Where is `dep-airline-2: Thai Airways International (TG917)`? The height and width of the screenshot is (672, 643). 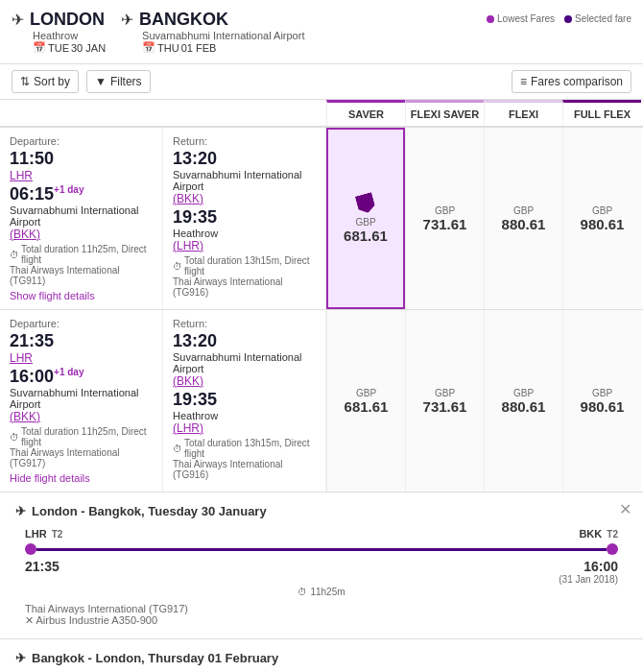
dep-airline-2: Thai Airways International (TG917) is located at coordinates (81, 458).